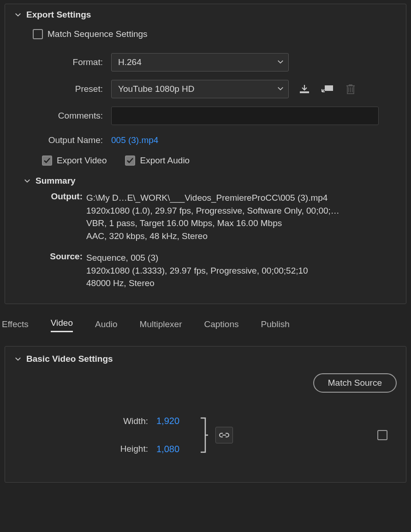 The height and width of the screenshot is (532, 411). What do you see at coordinates (63, 62) in the screenshot?
I see `format-label: Format:` at bounding box center [63, 62].